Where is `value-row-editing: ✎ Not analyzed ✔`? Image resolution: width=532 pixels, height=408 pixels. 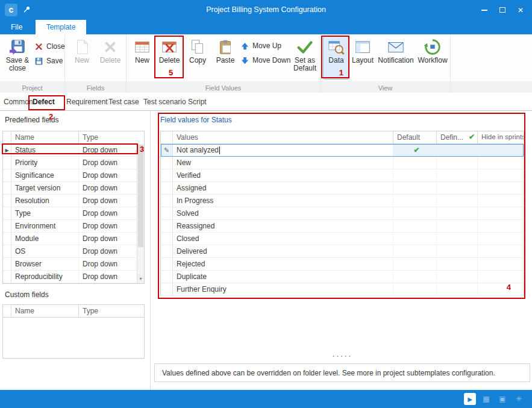 value-row-editing: ✎ Not analyzed ✔ is located at coordinates (342, 151).